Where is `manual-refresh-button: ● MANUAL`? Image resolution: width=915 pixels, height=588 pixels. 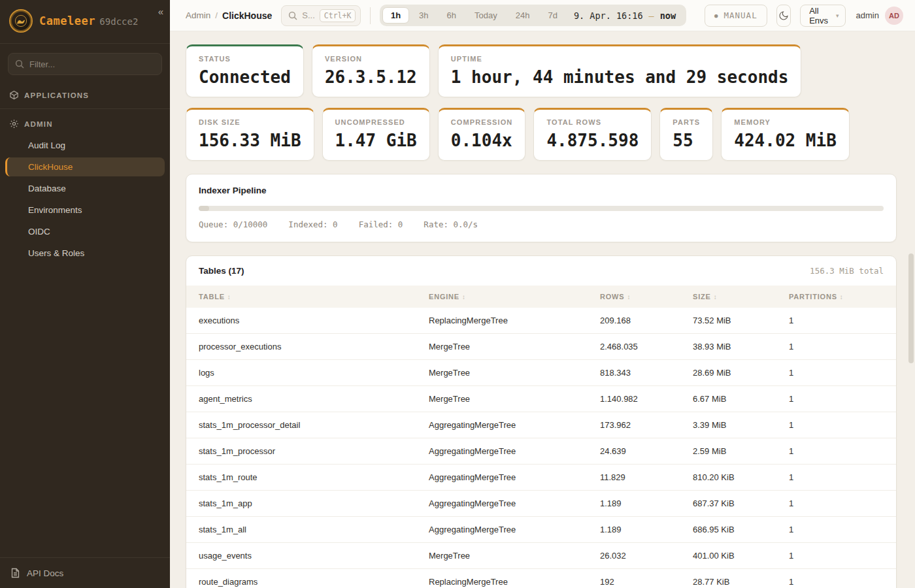
manual-refresh-button: ● MANUAL is located at coordinates (736, 16).